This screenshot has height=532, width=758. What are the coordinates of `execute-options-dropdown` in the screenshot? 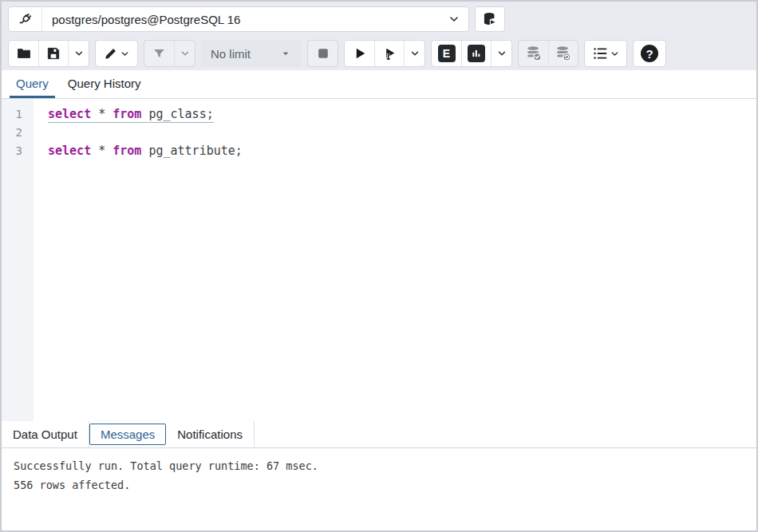 It's located at (414, 53).